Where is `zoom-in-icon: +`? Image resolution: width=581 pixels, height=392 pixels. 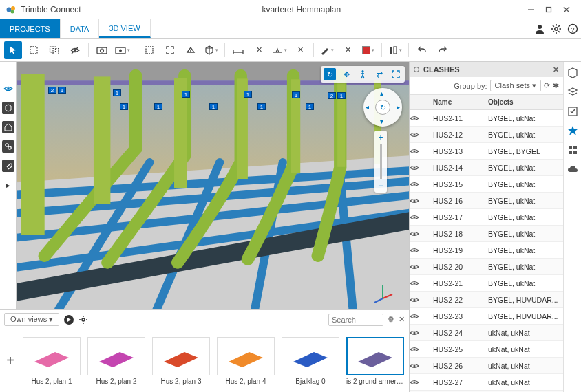 zoom-in-icon: + is located at coordinates (381, 138).